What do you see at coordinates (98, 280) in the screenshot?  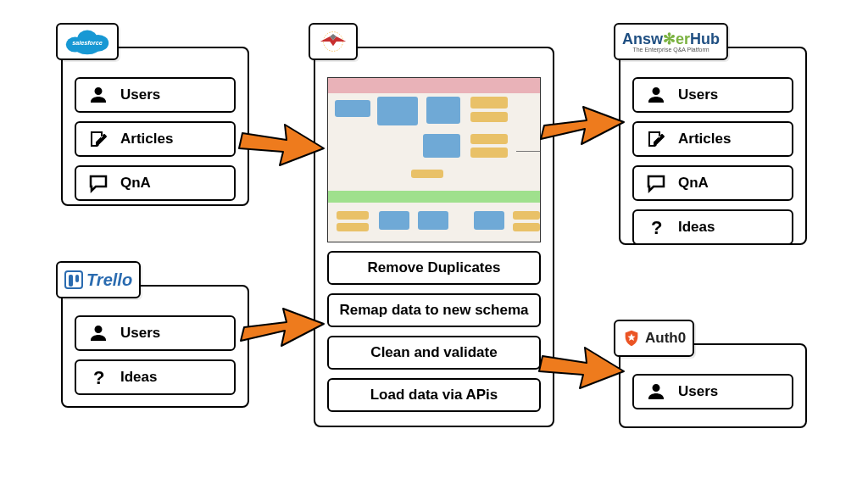 I see `trello-logo-chip: Trello` at bounding box center [98, 280].